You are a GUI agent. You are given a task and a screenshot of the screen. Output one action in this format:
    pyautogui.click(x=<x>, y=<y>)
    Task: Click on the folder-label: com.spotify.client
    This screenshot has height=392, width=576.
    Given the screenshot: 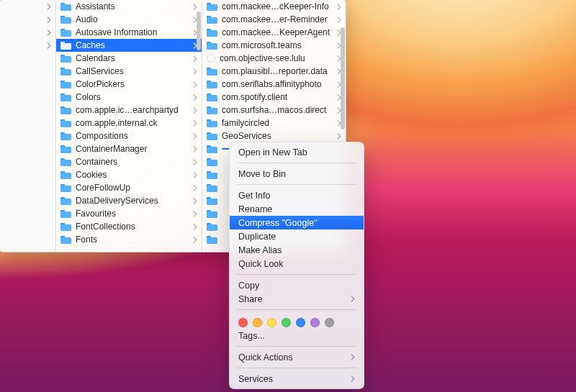 What is the action you would take?
    pyautogui.click(x=277, y=97)
    